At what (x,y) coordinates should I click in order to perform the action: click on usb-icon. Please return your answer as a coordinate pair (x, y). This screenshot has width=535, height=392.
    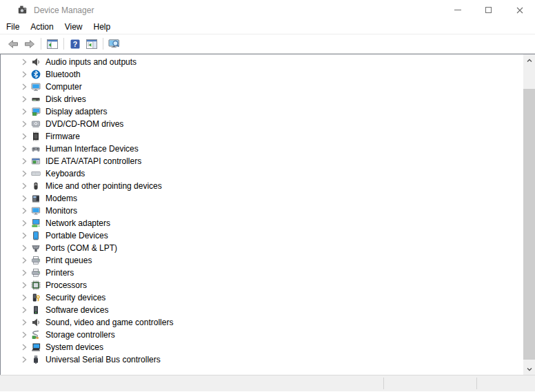
    Looking at the image, I should click on (36, 360).